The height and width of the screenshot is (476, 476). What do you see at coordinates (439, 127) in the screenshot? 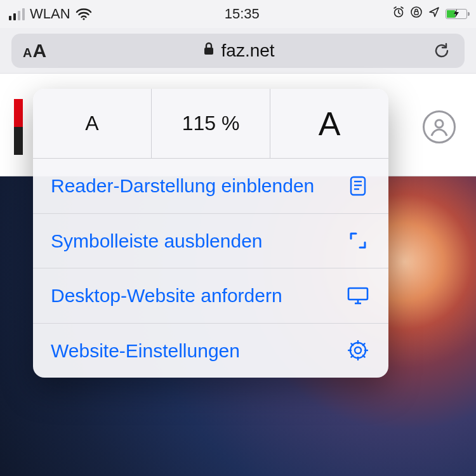
I see `account-button` at bounding box center [439, 127].